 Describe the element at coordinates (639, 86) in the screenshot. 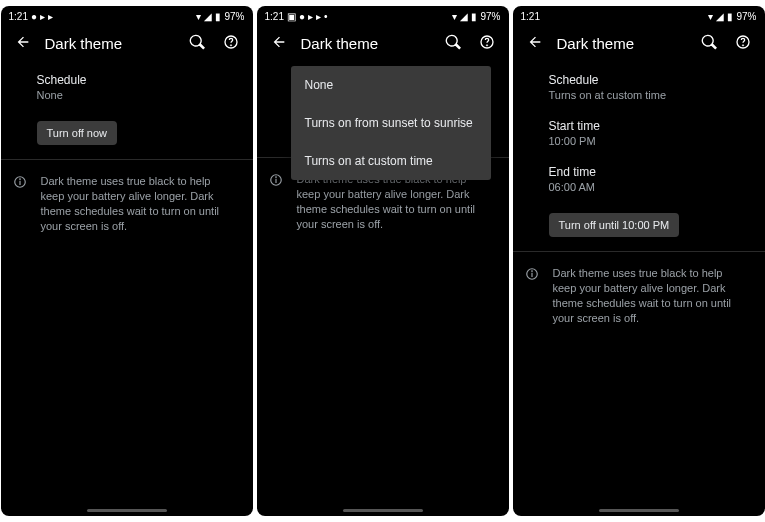

I see `schedule-setting: Schedule Turns on at custom time` at that location.